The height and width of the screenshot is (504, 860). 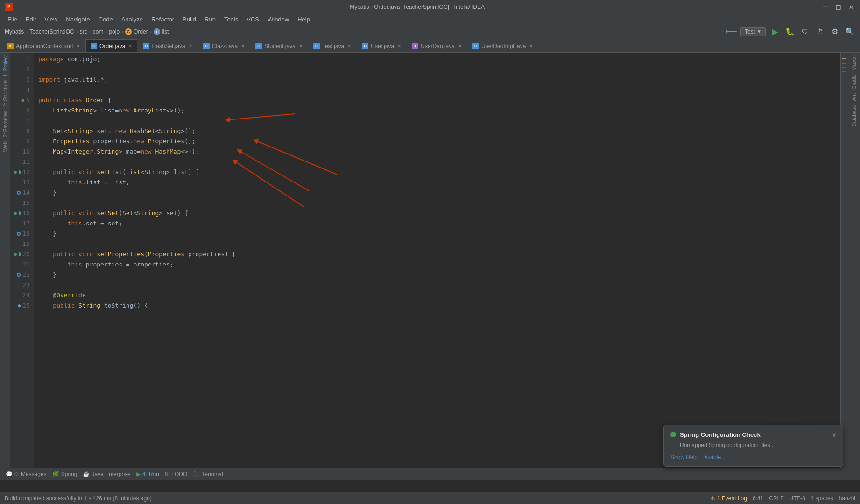 What do you see at coordinates (437, 131) in the screenshot?
I see `code-line-8: Set<String> set= new HashSet<String>();` at bounding box center [437, 131].